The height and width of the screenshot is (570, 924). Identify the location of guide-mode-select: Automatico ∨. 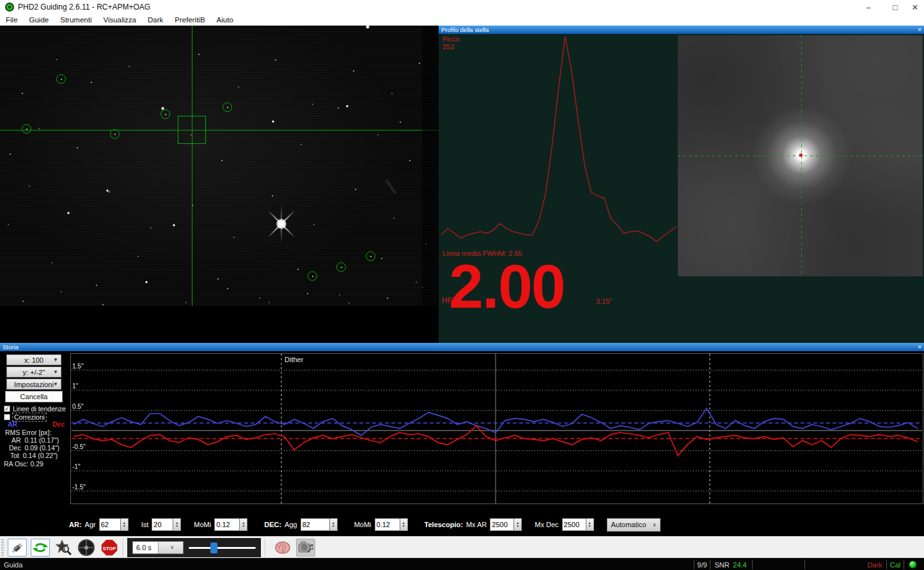
(634, 525).